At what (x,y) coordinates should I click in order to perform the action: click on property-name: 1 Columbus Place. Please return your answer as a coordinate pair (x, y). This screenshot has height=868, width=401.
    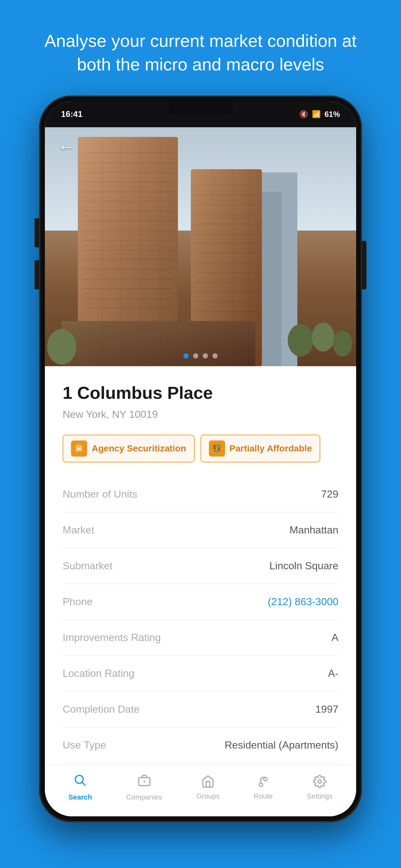
    Looking at the image, I should click on (201, 393).